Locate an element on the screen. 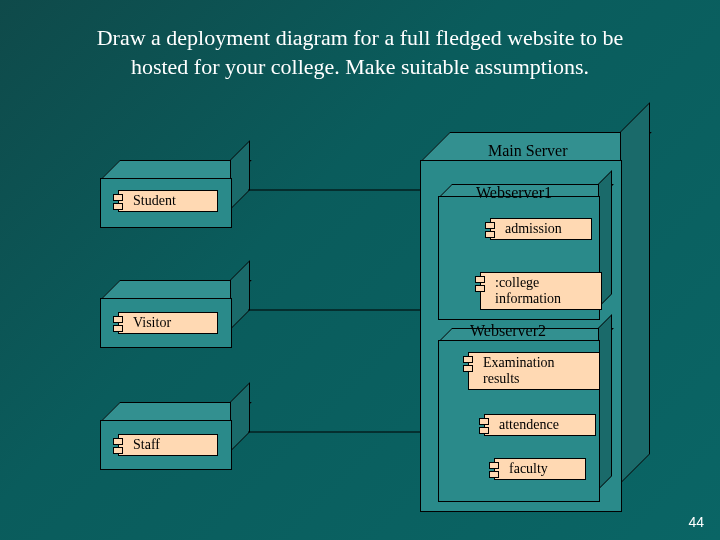 The image size is (720, 540). component-student-label: Student is located at coordinates (154, 200).